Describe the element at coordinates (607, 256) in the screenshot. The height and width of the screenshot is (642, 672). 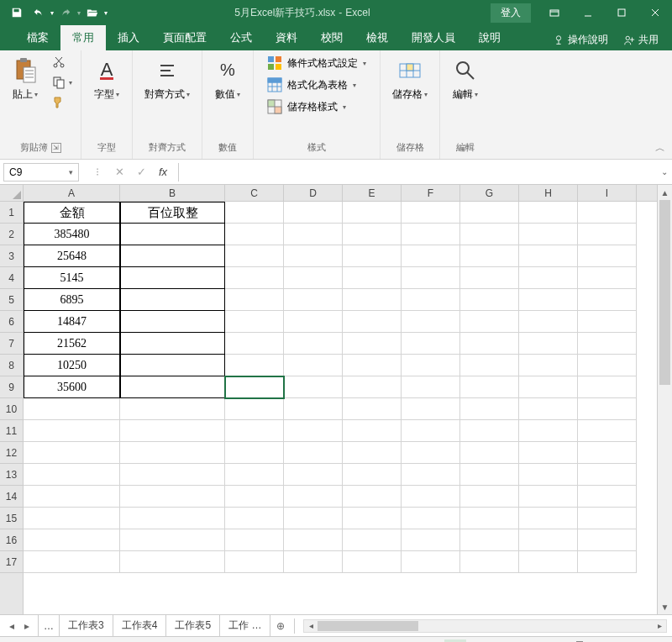
I see `cell-I3` at that location.